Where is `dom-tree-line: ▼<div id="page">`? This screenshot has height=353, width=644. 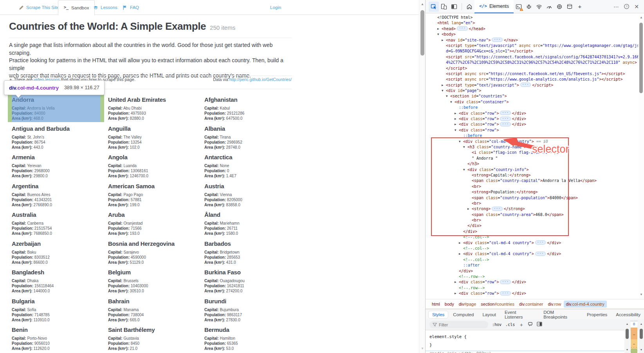
dom-tree-line: ▼<div id="page"> is located at coordinates (532, 91).